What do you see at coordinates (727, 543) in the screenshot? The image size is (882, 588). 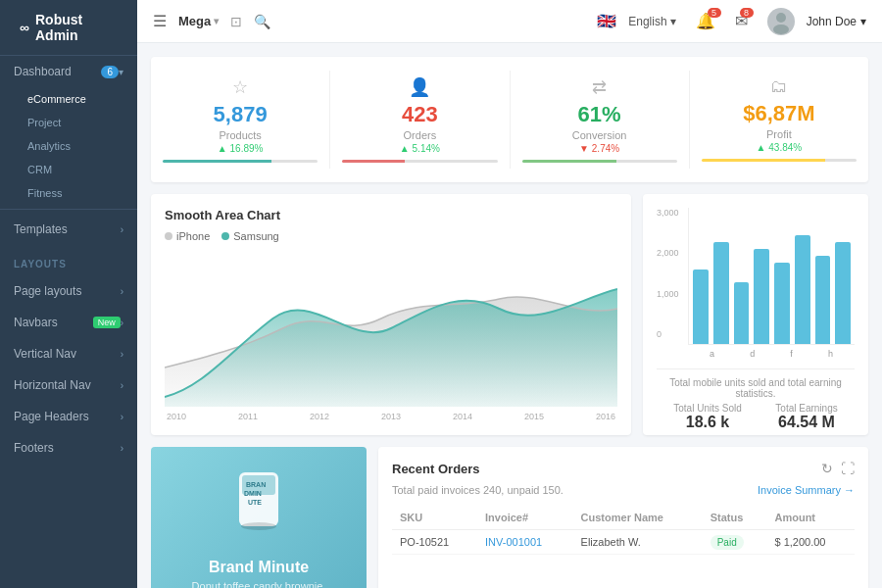 I see `status-badge: Paid` at bounding box center [727, 543].